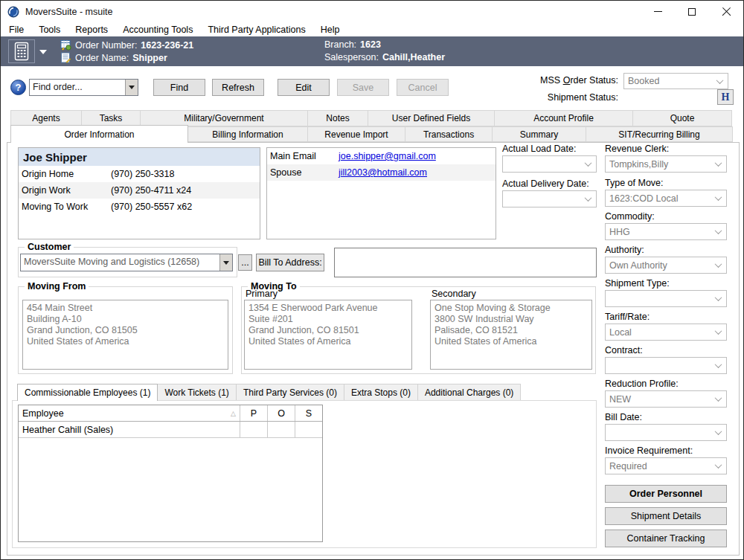 The image size is (744, 560). What do you see at coordinates (170, 430) in the screenshot?
I see `table-row: Heather Cahill (Sales)` at bounding box center [170, 430].